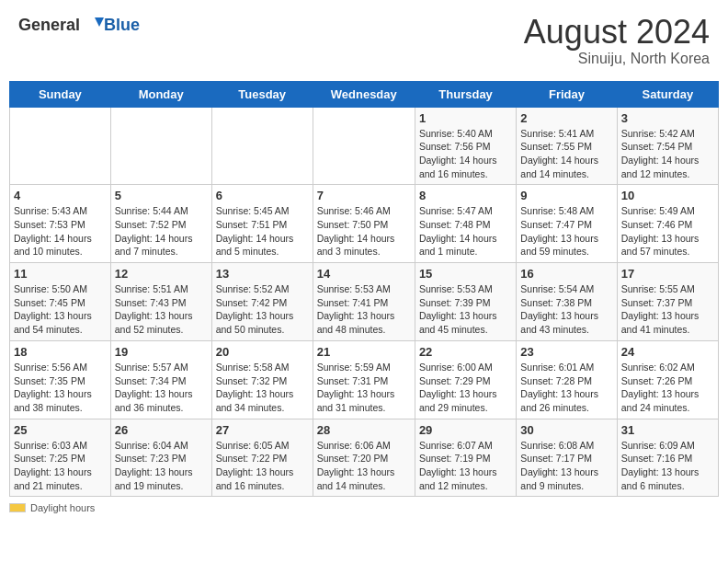  What do you see at coordinates (566, 232) in the screenshot?
I see `day-info: Sunrise: 5:48 AM Sunset: 7:47 PM Dayligh…` at bounding box center [566, 232].